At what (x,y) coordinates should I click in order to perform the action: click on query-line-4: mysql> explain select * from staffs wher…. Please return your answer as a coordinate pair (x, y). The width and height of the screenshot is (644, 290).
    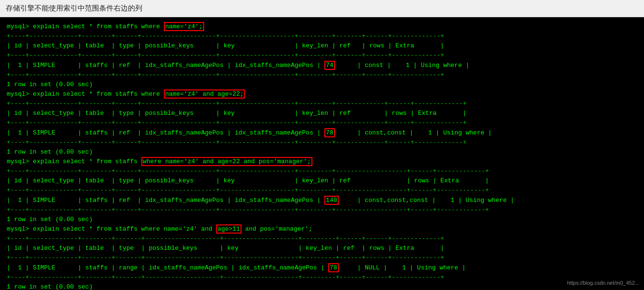
    Looking at the image, I should click on (322, 229).